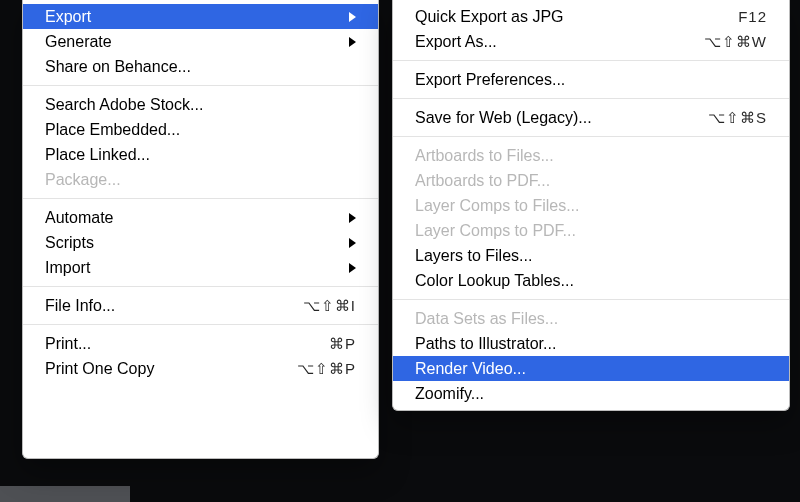 This screenshot has height=502, width=800. Describe the element at coordinates (200, 130) in the screenshot. I see `menu-item-place-embedded: Place Embedded...` at that location.